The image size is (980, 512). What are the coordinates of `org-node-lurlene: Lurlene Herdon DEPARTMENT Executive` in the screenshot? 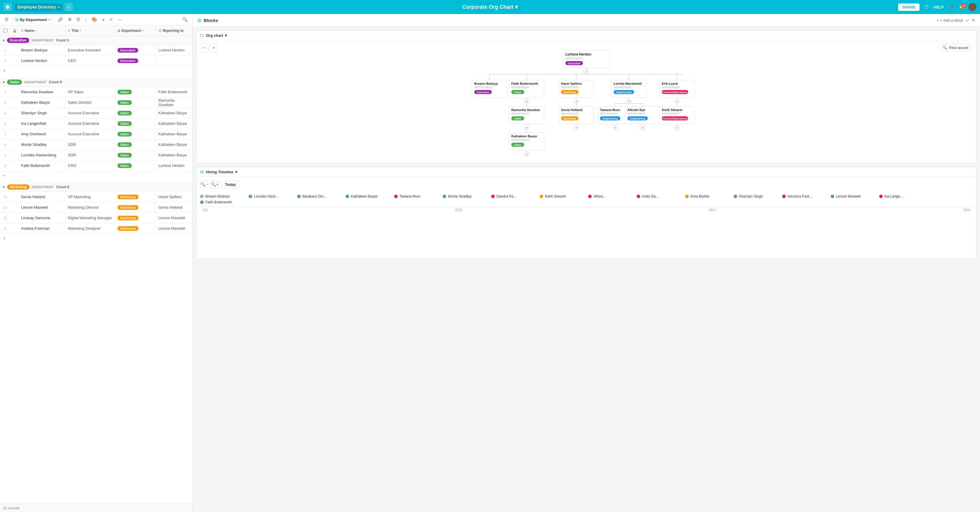 It's located at (587, 59).